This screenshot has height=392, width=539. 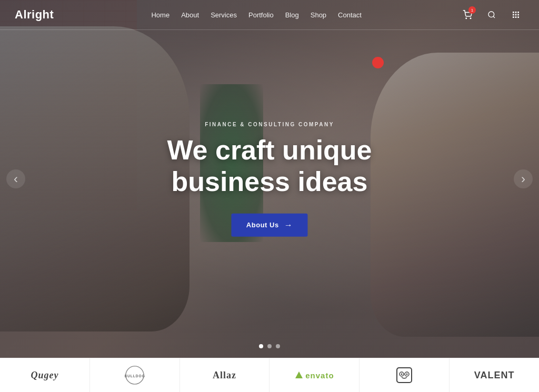 I want to click on nav-item-services: Services, so click(x=224, y=15).